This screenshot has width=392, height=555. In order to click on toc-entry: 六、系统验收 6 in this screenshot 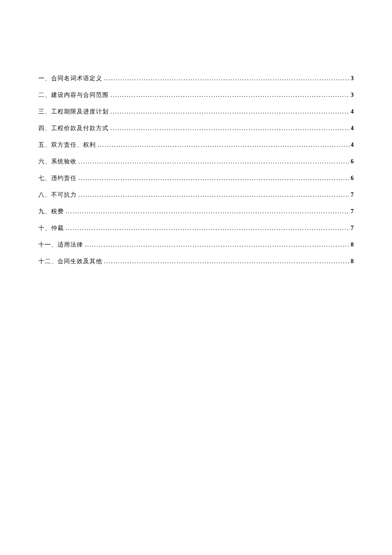, I will do `click(196, 162)`.